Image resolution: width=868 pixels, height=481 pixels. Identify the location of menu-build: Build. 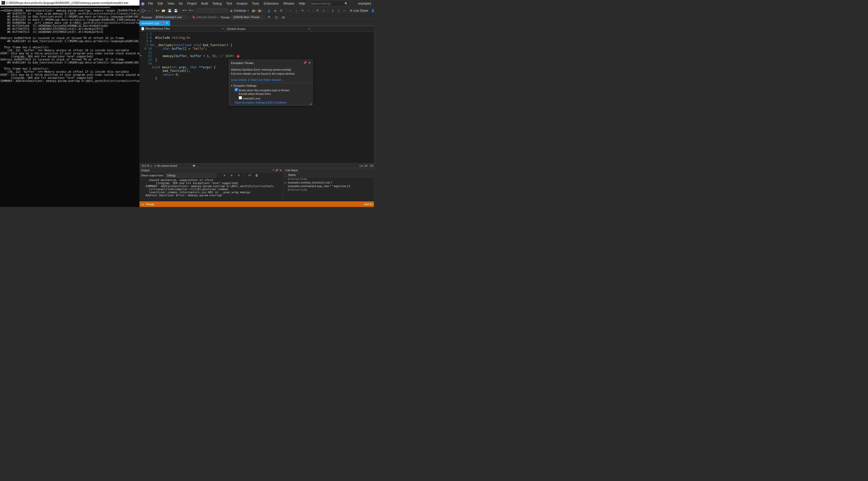
(205, 3).